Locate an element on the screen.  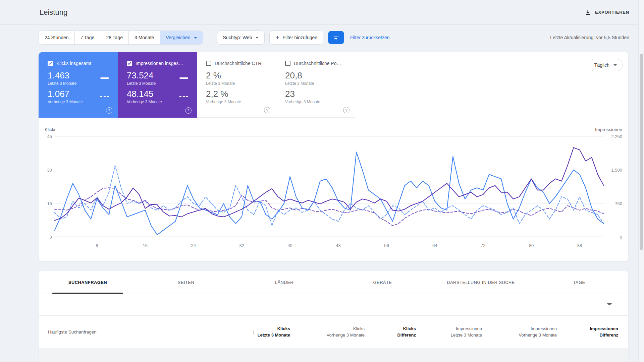
granularity-dropdown: Täglich is located at coordinates (606, 65).